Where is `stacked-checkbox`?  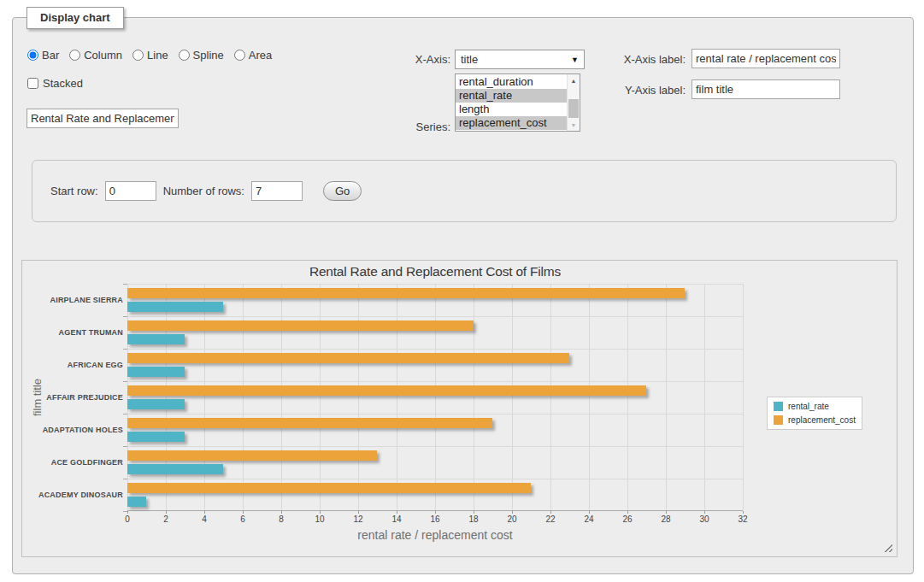
stacked-checkbox is located at coordinates (32, 84).